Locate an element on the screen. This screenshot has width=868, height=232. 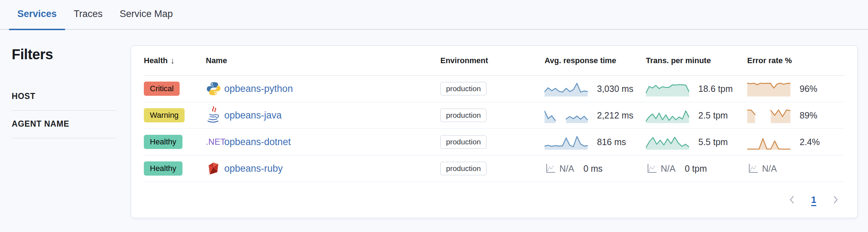
tab-service-map: Service Map is located at coordinates (146, 19).